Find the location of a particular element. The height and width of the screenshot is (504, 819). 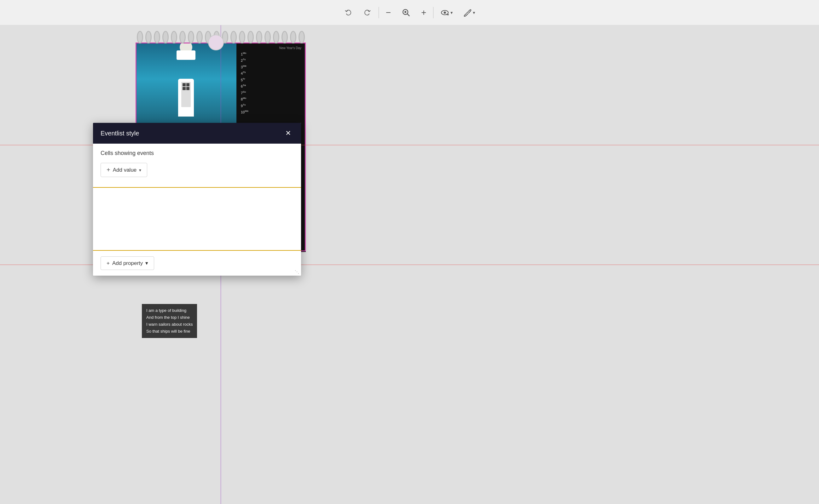

plus-icon: + is located at coordinates (424, 13).